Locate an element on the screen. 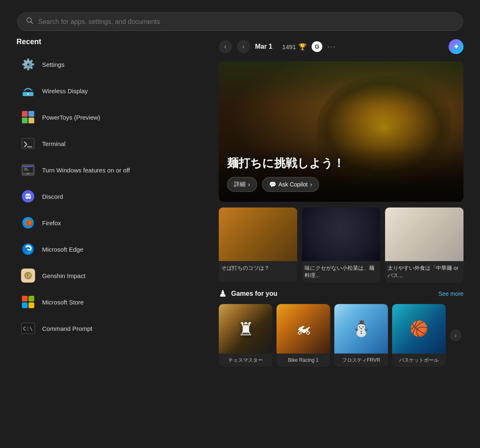 The height and width of the screenshot is (448, 480). svg-text: C:\ is located at coordinates (28, 328).